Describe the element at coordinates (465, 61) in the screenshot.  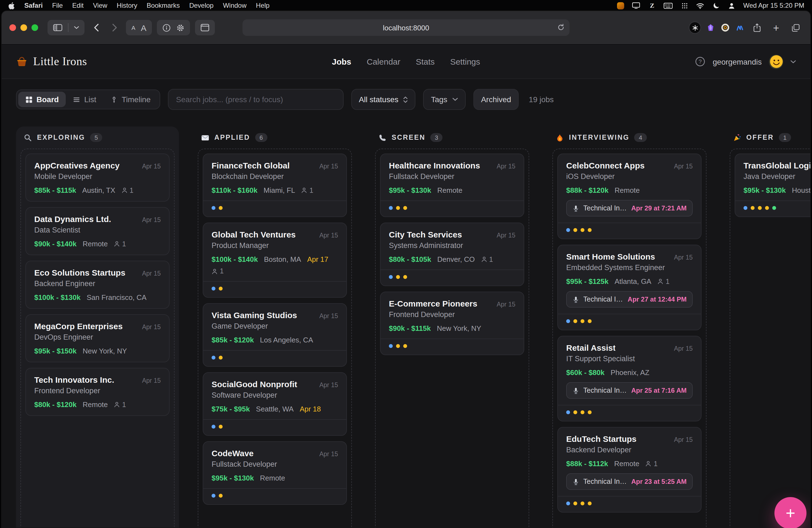
I see `nav-item: Settings` at that location.